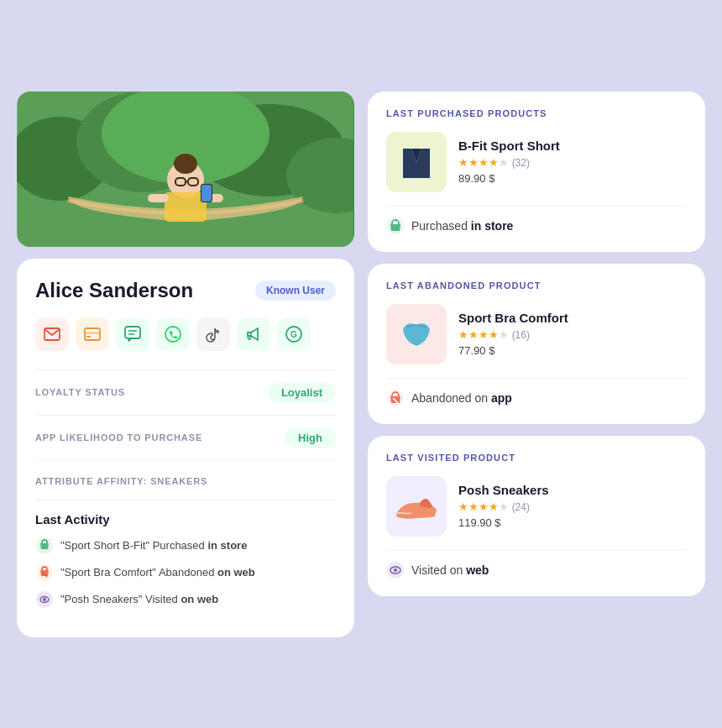 Image resolution: width=722 pixels, height=728 pixels. Describe the element at coordinates (294, 334) in the screenshot. I see `google-icon: G` at that location.